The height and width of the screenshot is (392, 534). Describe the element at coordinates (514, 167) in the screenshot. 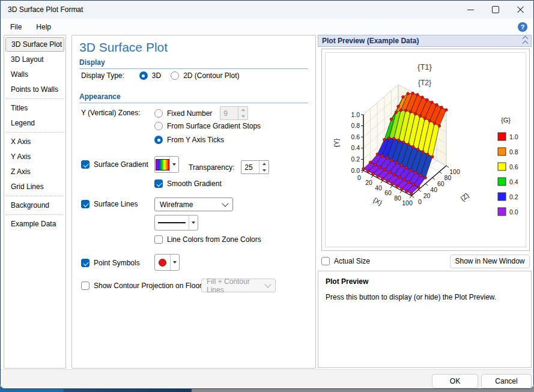

I see `svg-text: 0.6` at that location.